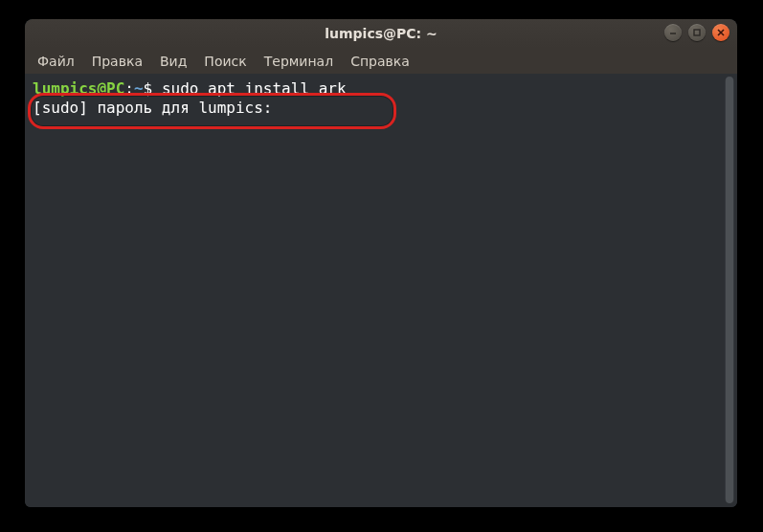 The width and height of the screenshot is (763, 532). What do you see at coordinates (381, 33) in the screenshot?
I see `window-title: lumpics@PC: ~` at bounding box center [381, 33].